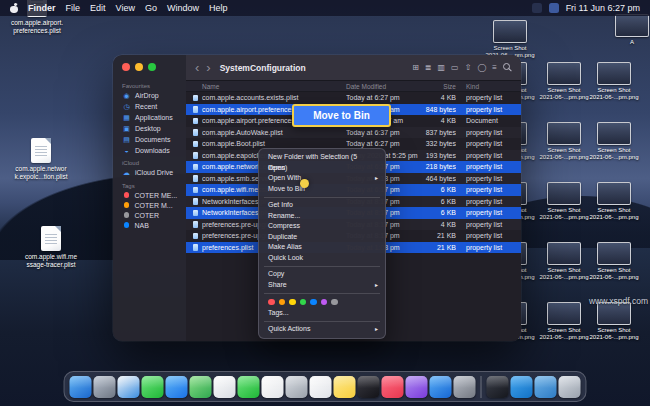  Describe the element at coordinates (51, 247) in the screenshot. I see `desktop-file-com-apple-wifi-message-tracer-plist: com.apple.wifi.message-tracer.plist` at that location.